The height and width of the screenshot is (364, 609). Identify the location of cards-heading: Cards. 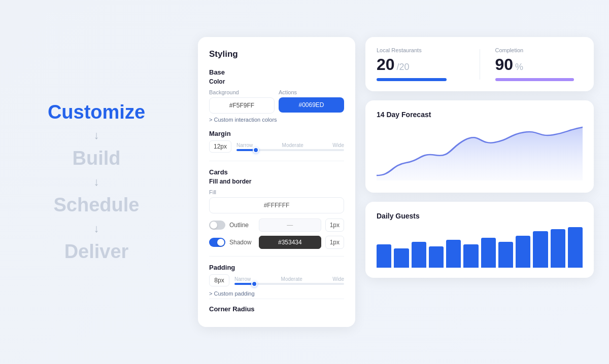
(277, 172).